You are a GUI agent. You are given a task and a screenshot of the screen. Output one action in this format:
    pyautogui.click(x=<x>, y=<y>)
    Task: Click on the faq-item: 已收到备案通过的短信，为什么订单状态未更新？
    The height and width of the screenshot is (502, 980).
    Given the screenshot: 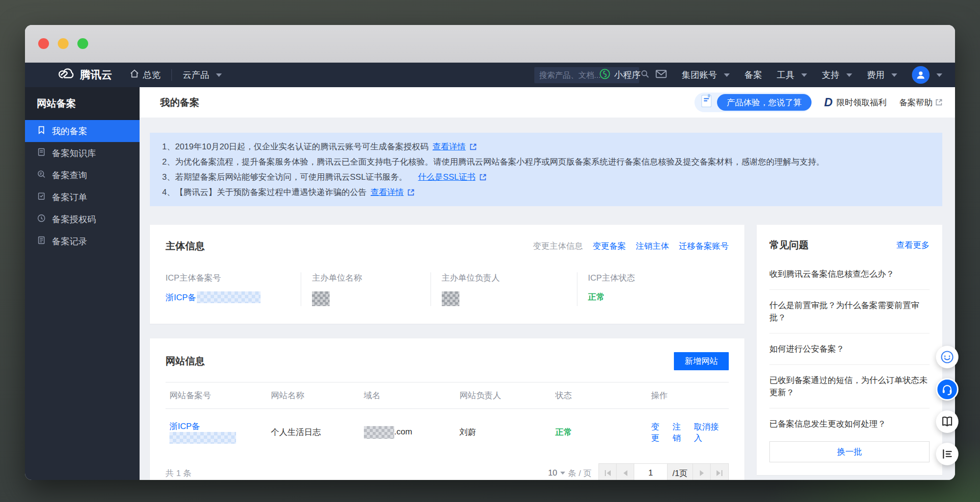 What is the action you would take?
    pyautogui.click(x=849, y=387)
    